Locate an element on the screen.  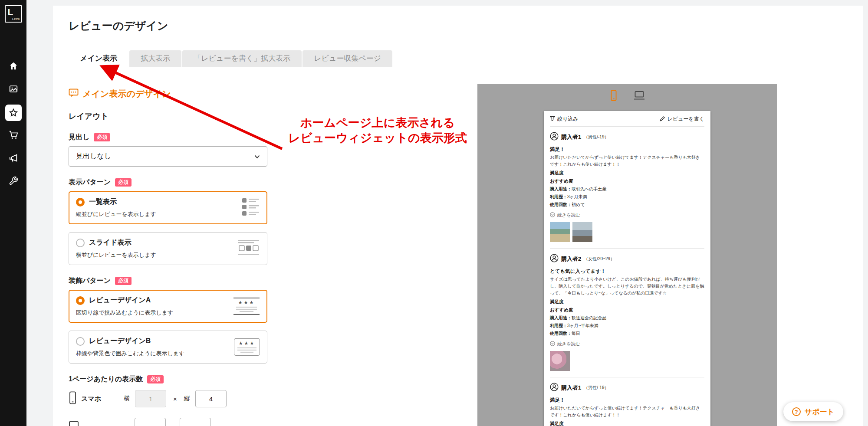
filter-label: 絞り込み is located at coordinates (568, 119).